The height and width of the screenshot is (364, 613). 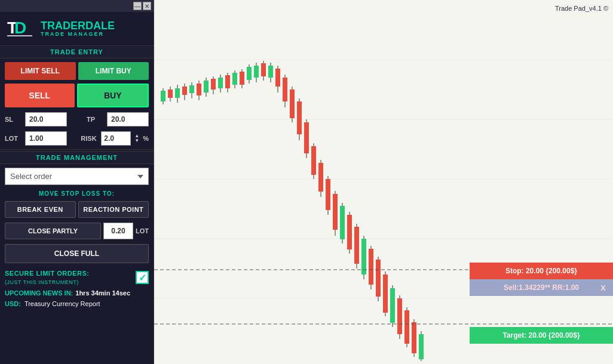 I want to click on trade-management-header: TRADE MANAGEMENT, so click(x=76, y=158).